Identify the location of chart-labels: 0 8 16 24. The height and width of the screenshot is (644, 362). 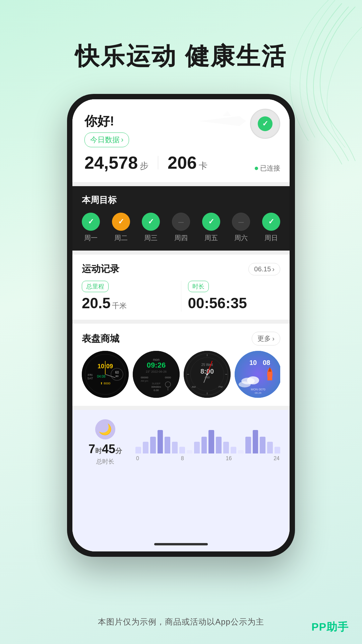
(208, 459).